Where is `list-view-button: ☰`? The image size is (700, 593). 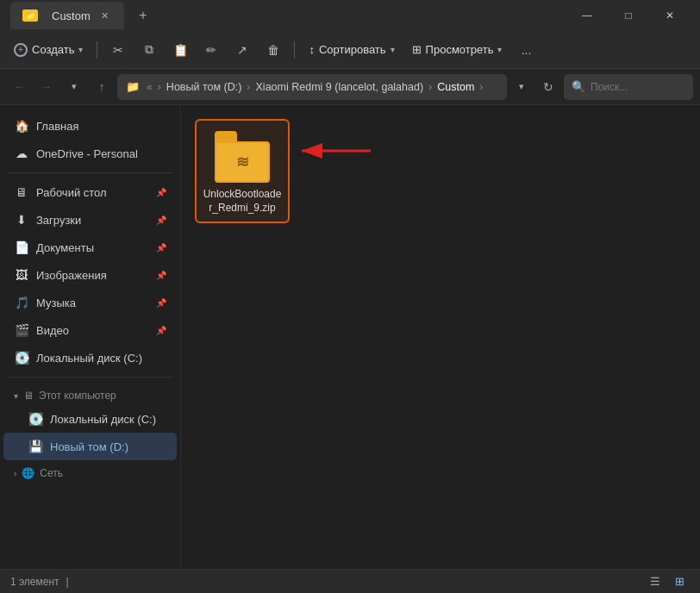
list-view-button: ☰ is located at coordinates (655, 582).